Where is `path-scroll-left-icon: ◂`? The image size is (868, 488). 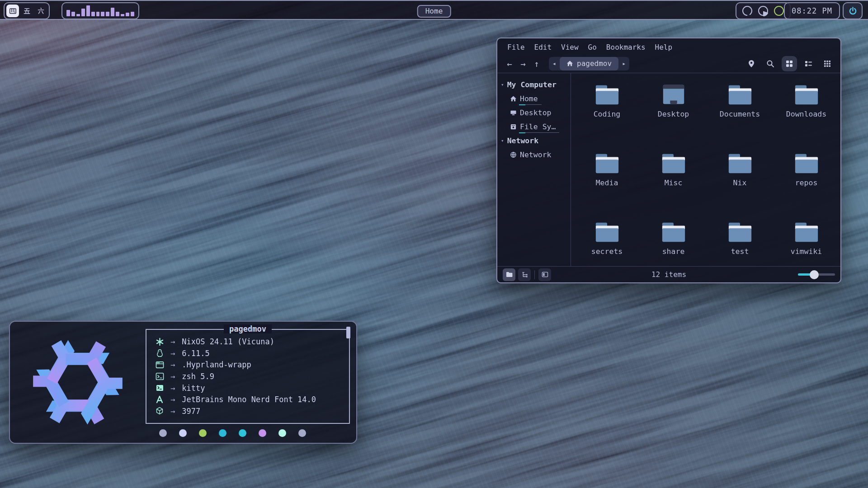 path-scroll-left-icon: ◂ is located at coordinates (554, 63).